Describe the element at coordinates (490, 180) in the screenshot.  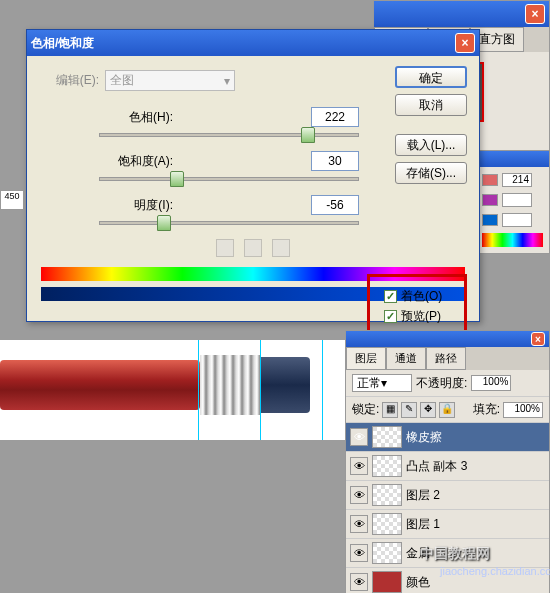
I see `swatch-r` at that location.